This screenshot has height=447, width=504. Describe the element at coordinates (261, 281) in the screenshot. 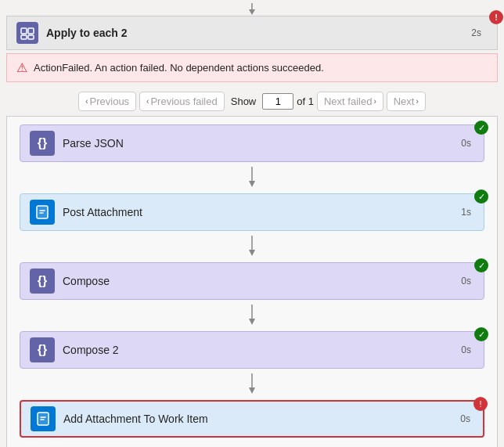

I see `compose-label: Compose` at that location.